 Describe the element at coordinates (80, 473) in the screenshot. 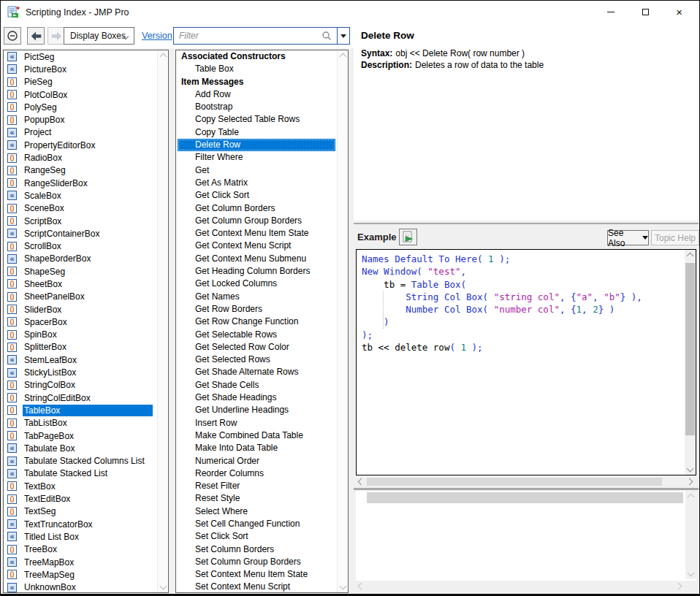

I see `display-box-item: «Tabulate Stacked List` at that location.